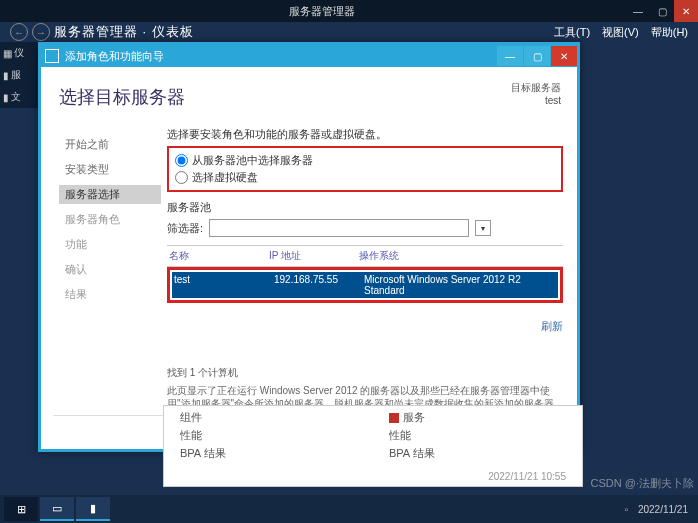  What do you see at coordinates (20, 75) in the screenshot?
I see `background-sidebar: ▦ 仪 ▮ 服 ▮ 文` at bounding box center [20, 75].